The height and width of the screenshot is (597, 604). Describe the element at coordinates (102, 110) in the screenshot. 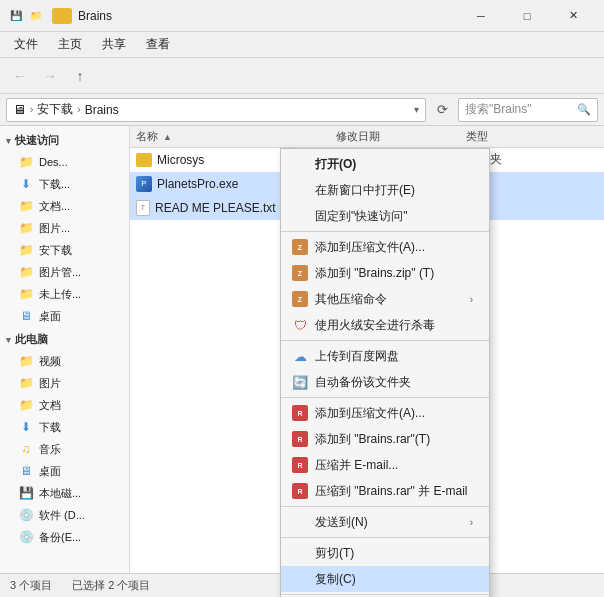

I see `bc-brains: Brains` at that location.